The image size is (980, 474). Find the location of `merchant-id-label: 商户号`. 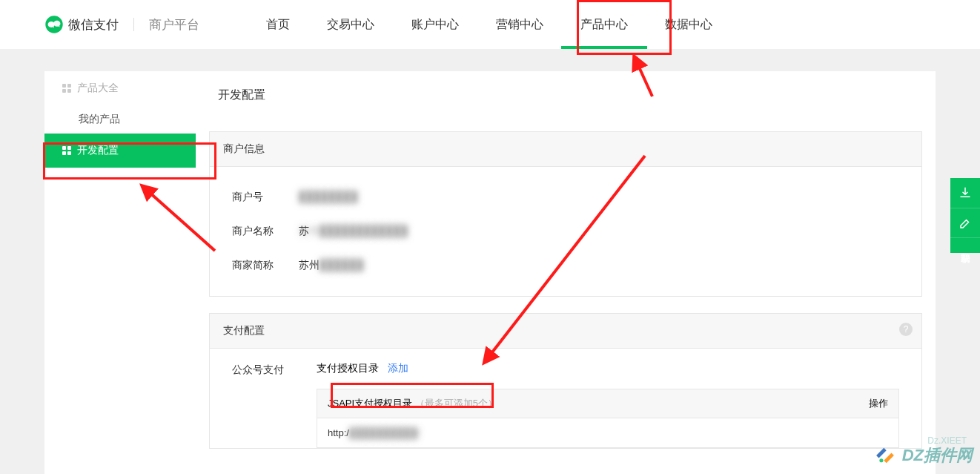

merchant-id-label: 商户号 is located at coordinates (265, 197).